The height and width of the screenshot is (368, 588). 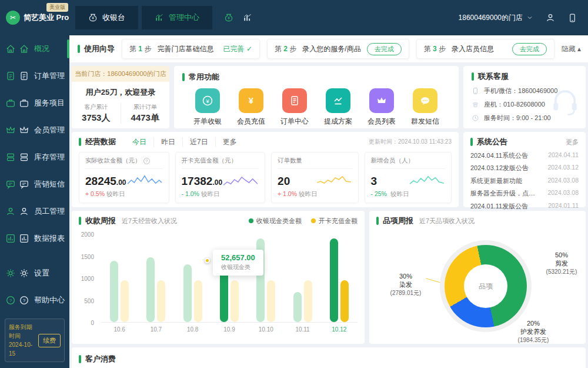 I want to click on tab-management-center: 管理中心, so click(x=177, y=18).